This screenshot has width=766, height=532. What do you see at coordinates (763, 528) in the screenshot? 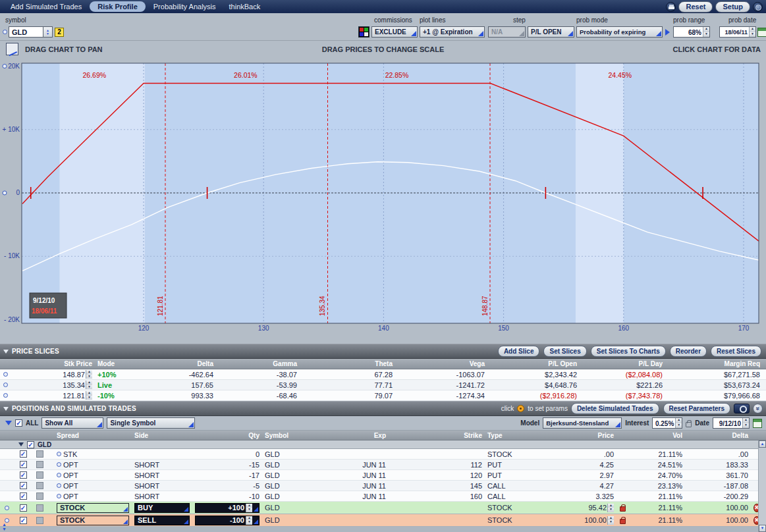
I see `scroll-down-icon: ▼` at bounding box center [763, 528].